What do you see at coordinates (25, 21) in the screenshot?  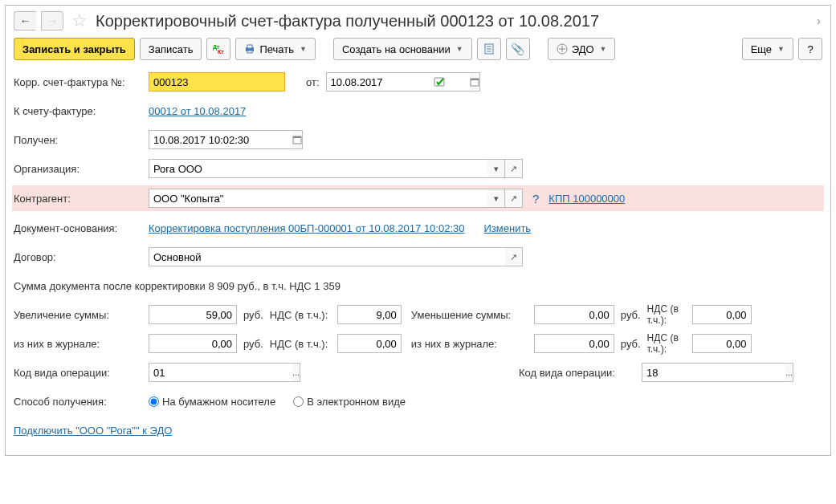 I see `nav-back-button: ←` at bounding box center [25, 21].